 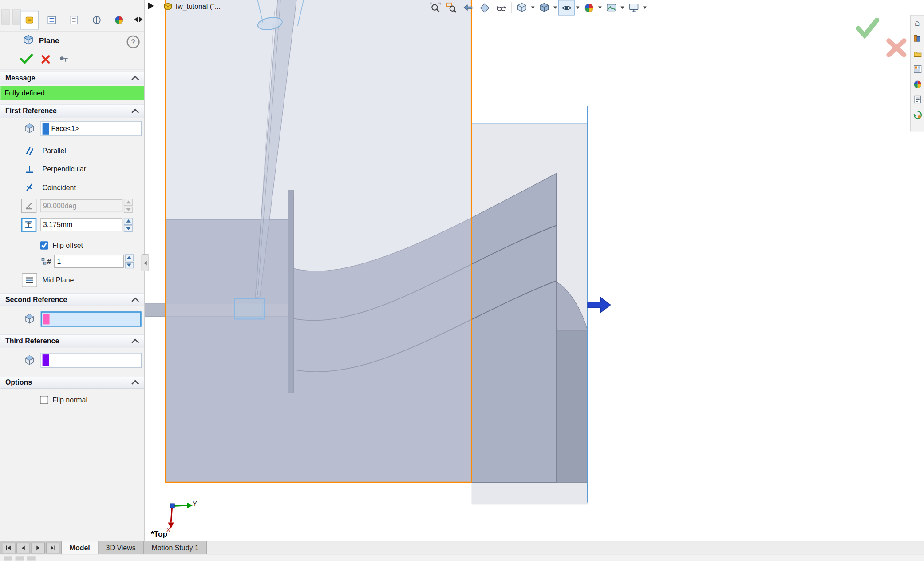 What do you see at coordinates (27, 60) in the screenshot?
I see `ok-button` at bounding box center [27, 60].